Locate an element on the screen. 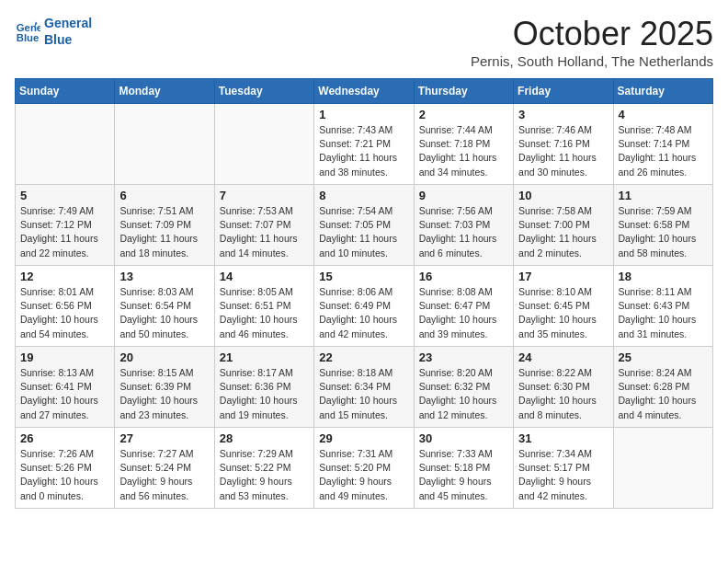 The width and height of the screenshot is (728, 563). logo-text-line2: Blue is located at coordinates (68, 40).